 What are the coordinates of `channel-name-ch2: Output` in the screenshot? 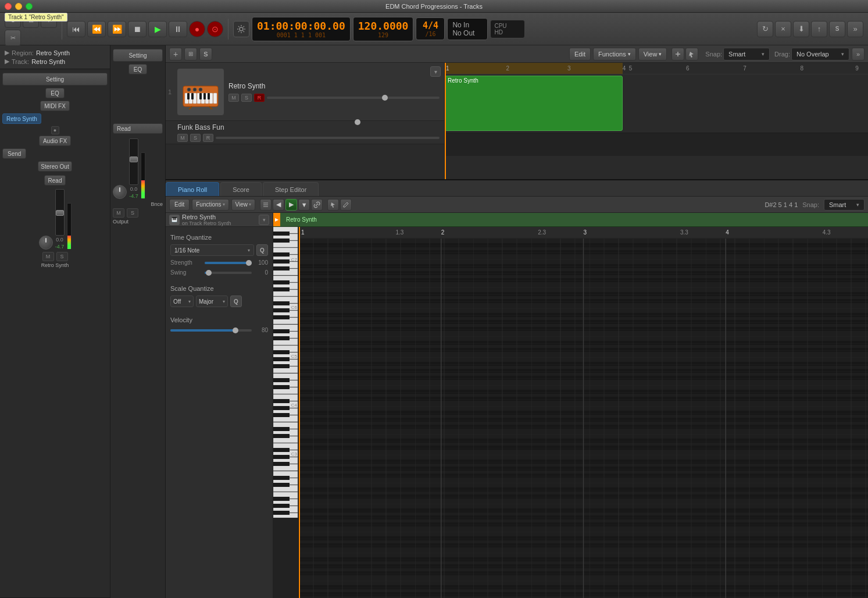 It's located at (138, 222).